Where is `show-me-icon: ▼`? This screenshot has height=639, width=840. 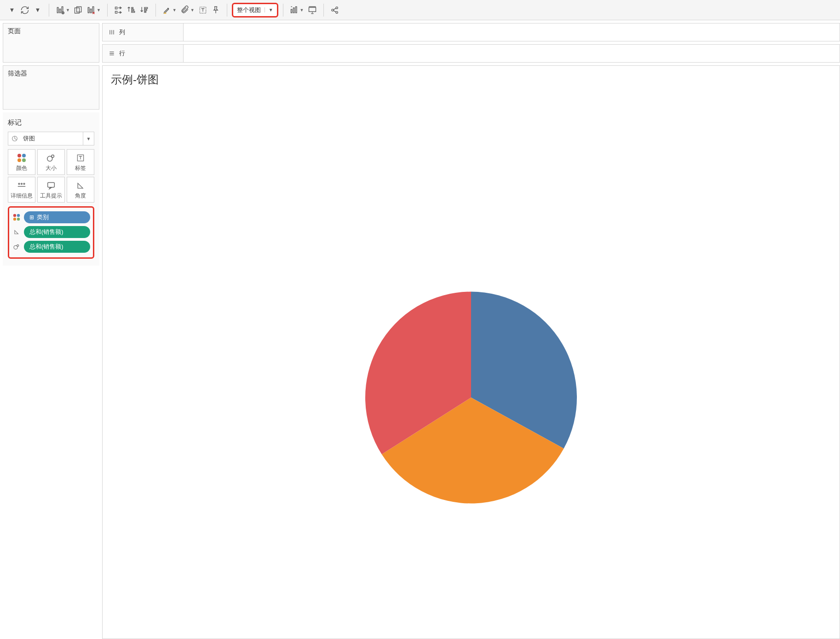
show-me-icon: ▼ is located at coordinates (297, 10).